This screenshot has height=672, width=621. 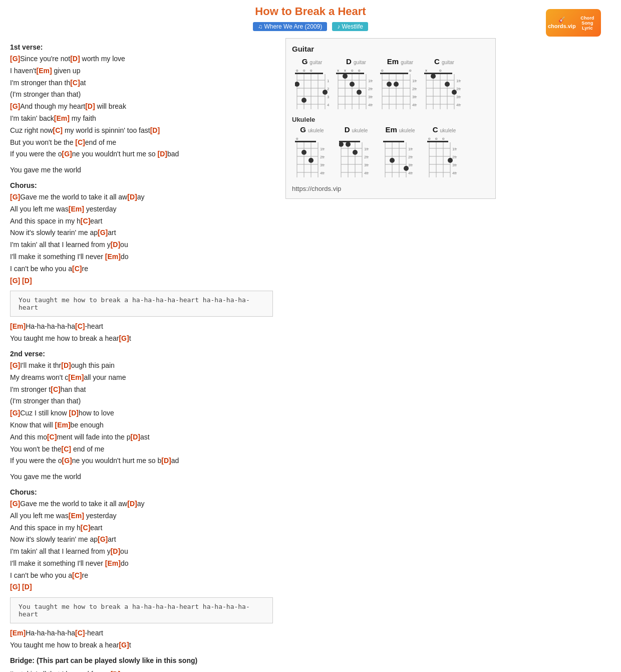 I want to click on lyrics-line: [G] [D], so click(x=143, y=587).